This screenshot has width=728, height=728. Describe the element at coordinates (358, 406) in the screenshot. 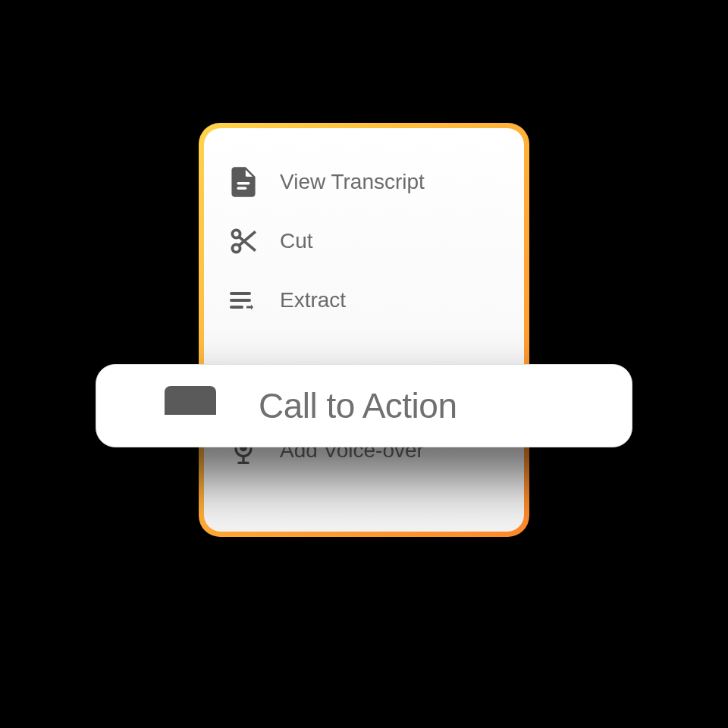

I see `call-to-action-label: Call to Action` at that location.